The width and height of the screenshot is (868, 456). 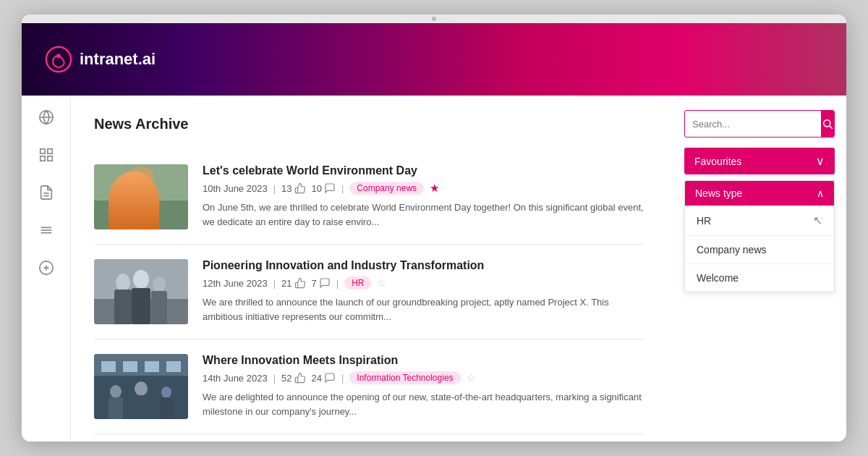 I want to click on star-icon-3: ☆, so click(x=472, y=378).